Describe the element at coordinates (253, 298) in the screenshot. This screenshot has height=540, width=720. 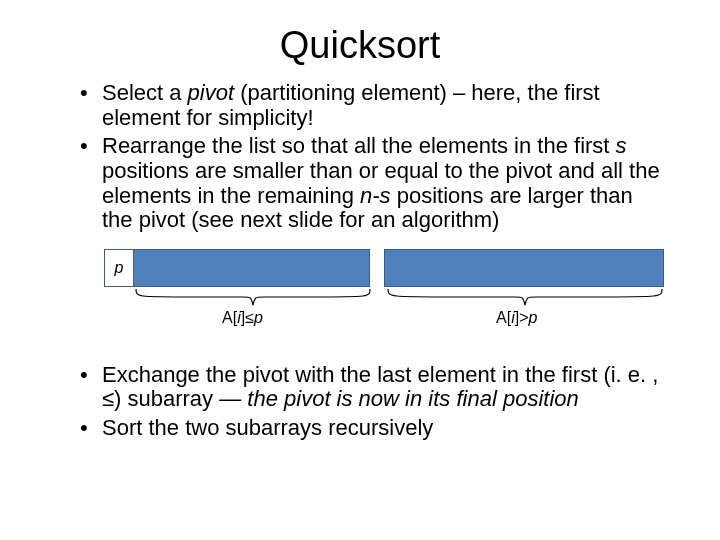
I see `left-brace` at that location.